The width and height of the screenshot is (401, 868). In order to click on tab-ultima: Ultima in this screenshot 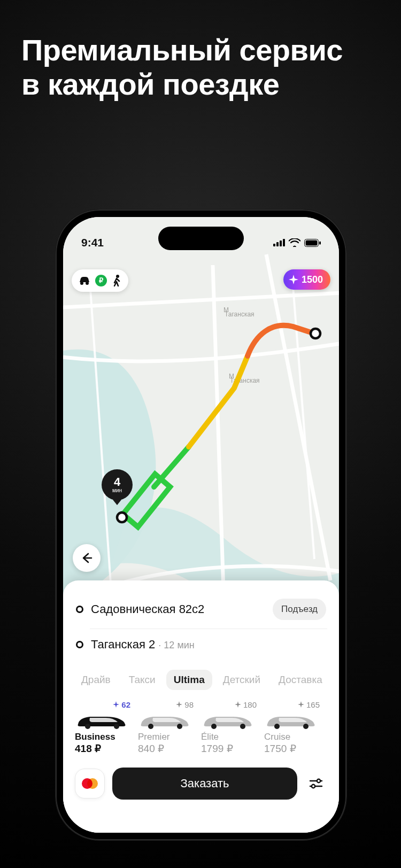, I will do `click(189, 680)`.